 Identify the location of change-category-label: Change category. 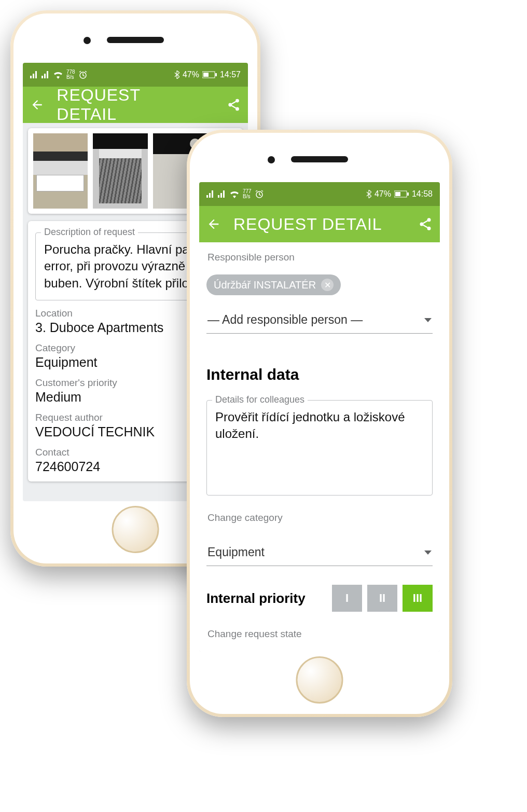
(320, 518).